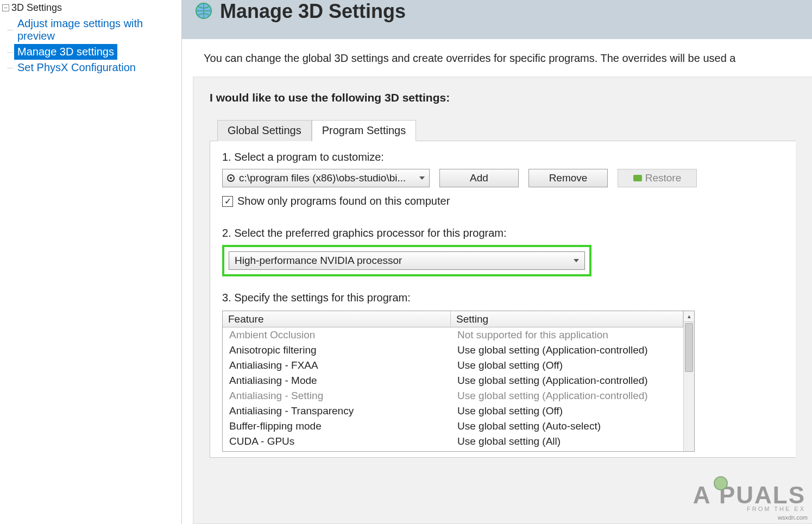 This screenshot has width=812, height=524. Describe the element at coordinates (77, 67) in the screenshot. I see `sidebar-item-label: Set PhysX Configuration` at that location.